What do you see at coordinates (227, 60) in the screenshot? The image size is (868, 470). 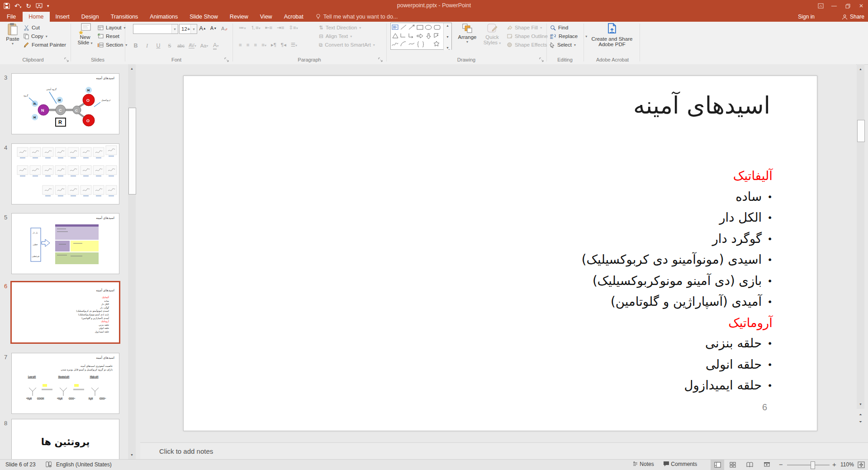 I see `font-dialog-launcher` at bounding box center [227, 60].